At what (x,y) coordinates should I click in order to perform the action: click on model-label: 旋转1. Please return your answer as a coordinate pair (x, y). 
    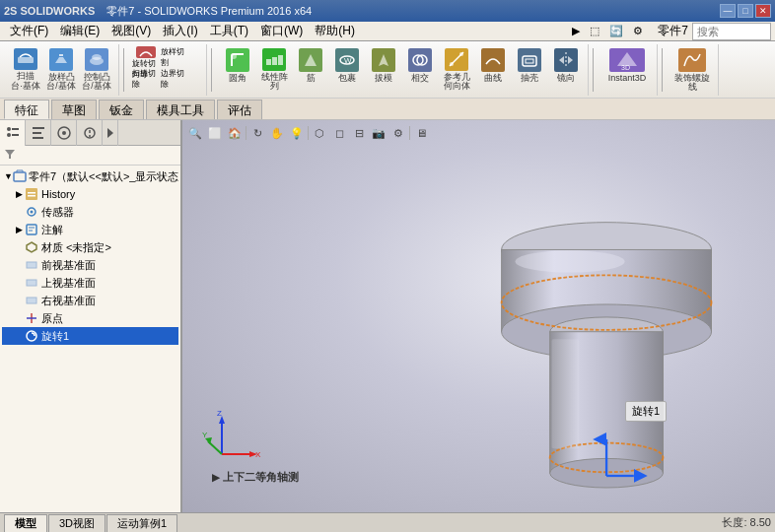
    Looking at the image, I should click on (646, 412).